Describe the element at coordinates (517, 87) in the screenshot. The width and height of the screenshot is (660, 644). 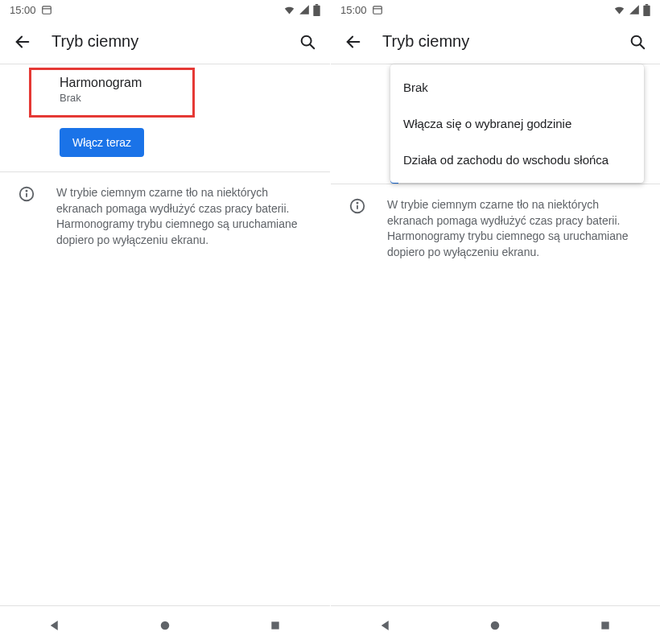
I see `dropdown-option-none: Brak` at that location.